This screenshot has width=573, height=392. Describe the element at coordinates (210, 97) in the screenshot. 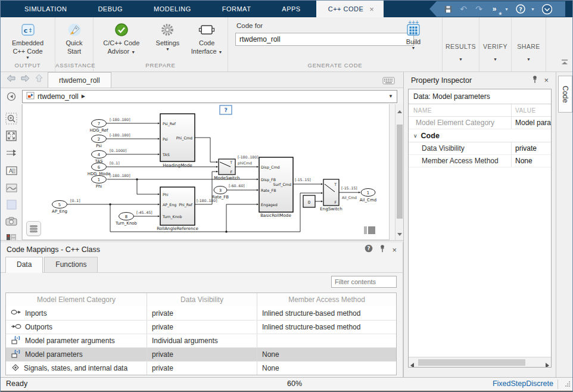

I see `breadcrumb: rtwdemo_roll ▶ ▼` at that location.